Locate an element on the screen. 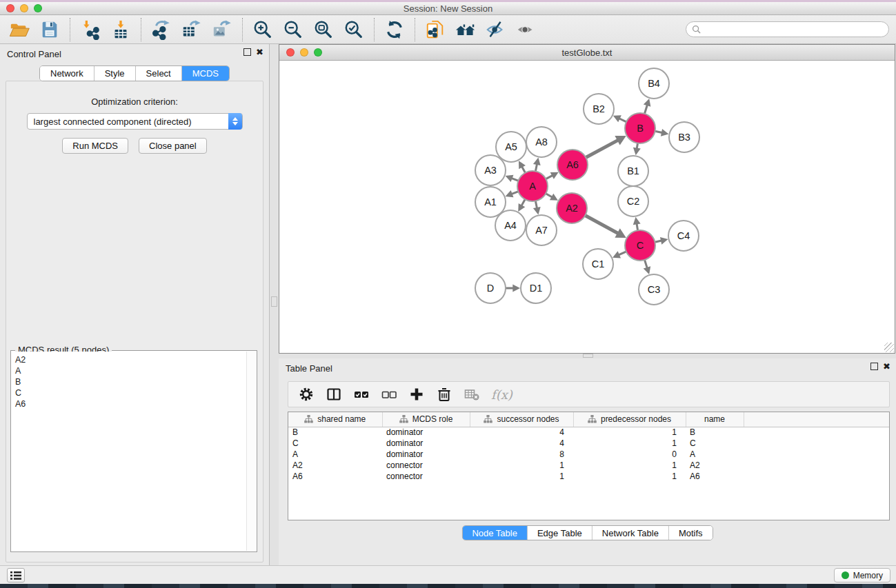 The height and width of the screenshot is (588, 896). graph-edge-B-B3 is located at coordinates (662, 132).